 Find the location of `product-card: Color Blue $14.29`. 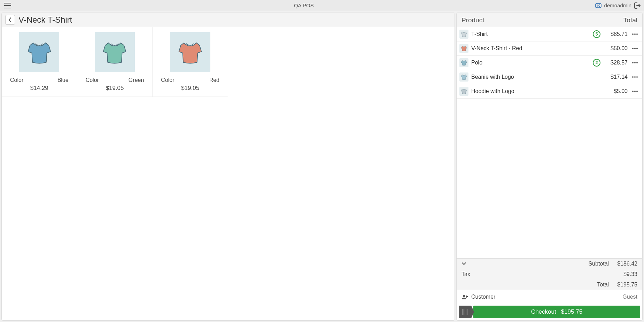

product-card: Color Blue $14.29 is located at coordinates (40, 62).